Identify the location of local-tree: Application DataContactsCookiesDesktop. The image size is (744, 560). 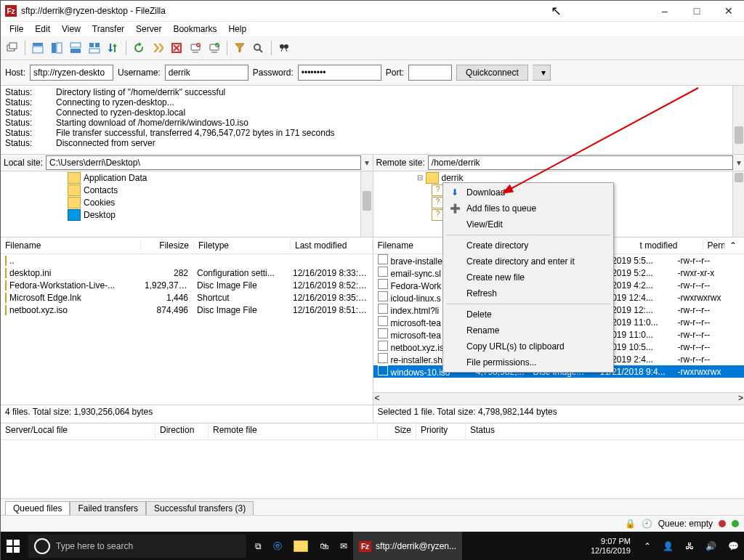
(187, 205).